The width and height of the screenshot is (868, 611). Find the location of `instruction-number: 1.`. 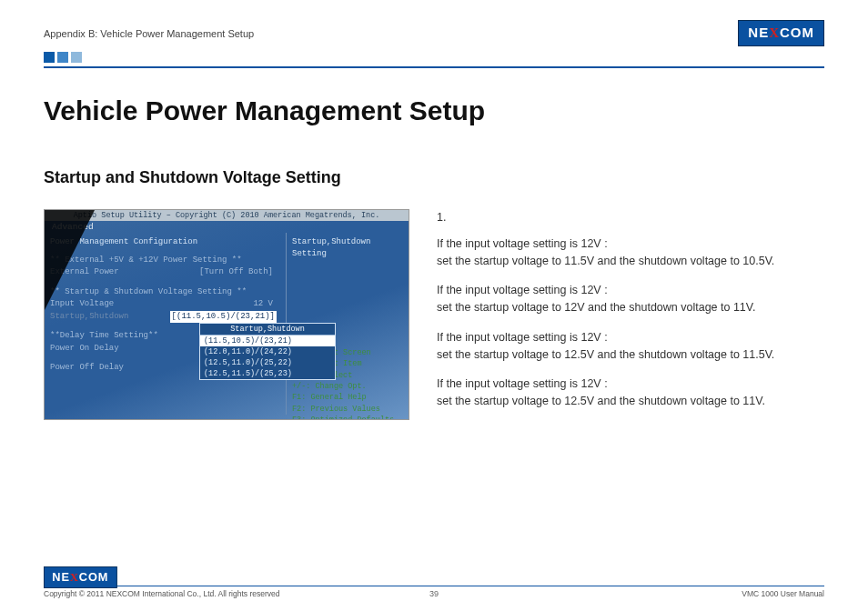

instruction-number: 1. is located at coordinates (606, 218).